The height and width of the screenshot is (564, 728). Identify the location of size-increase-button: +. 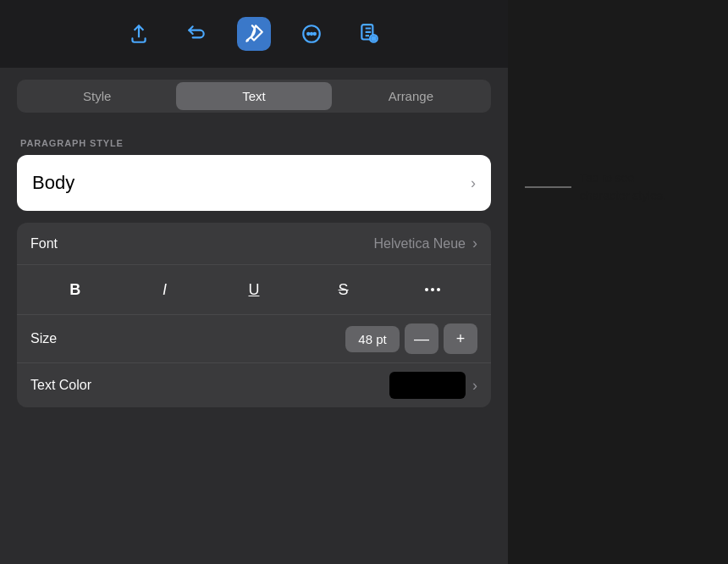
(461, 339).